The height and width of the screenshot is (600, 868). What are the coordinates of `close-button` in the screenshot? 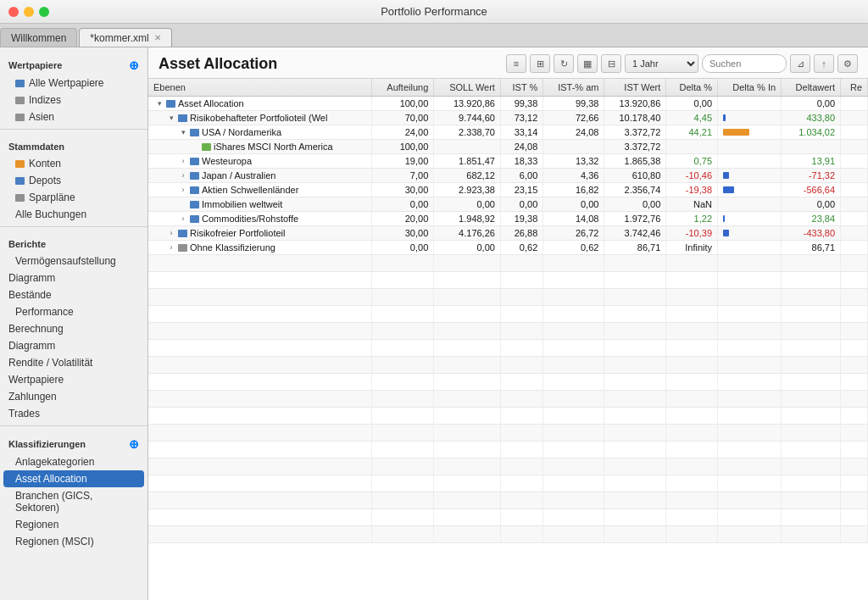 It's located at (14, 12).